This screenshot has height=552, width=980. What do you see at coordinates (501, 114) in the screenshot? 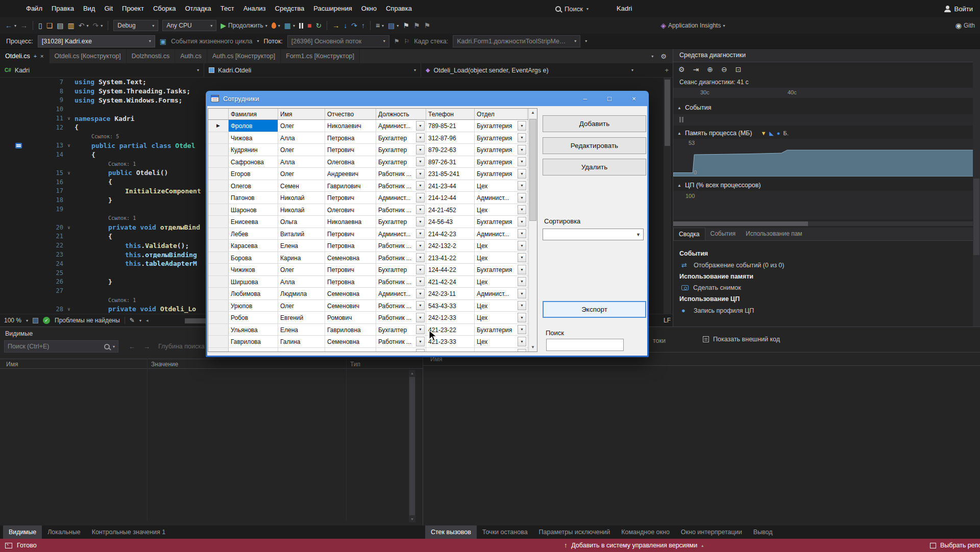
I see `grid-column-header: Отдел` at bounding box center [501, 114].